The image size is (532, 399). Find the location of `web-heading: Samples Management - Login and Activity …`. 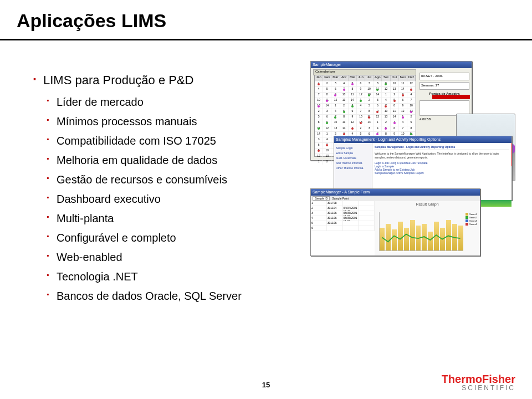

web-heading: Samples Management - Login and Activity … is located at coordinates (442, 147).